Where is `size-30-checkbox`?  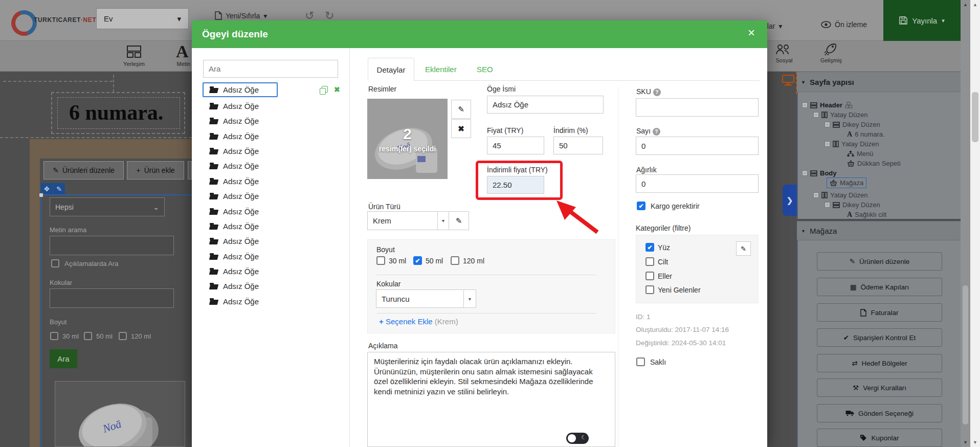 size-30-checkbox is located at coordinates (381, 261).